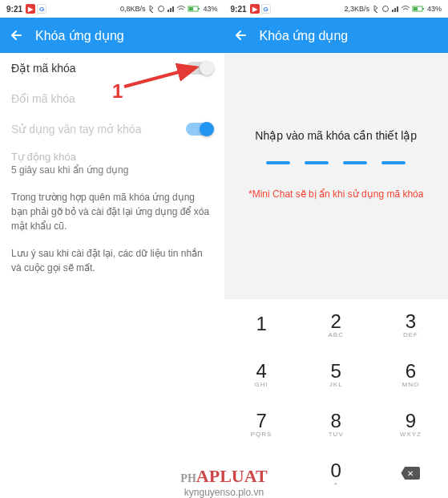 The width and height of the screenshot is (448, 498). Describe the element at coordinates (112, 9) in the screenshot. I see `status-bar: 9:21 ▶ G 0,8KB/s 43%` at that location.